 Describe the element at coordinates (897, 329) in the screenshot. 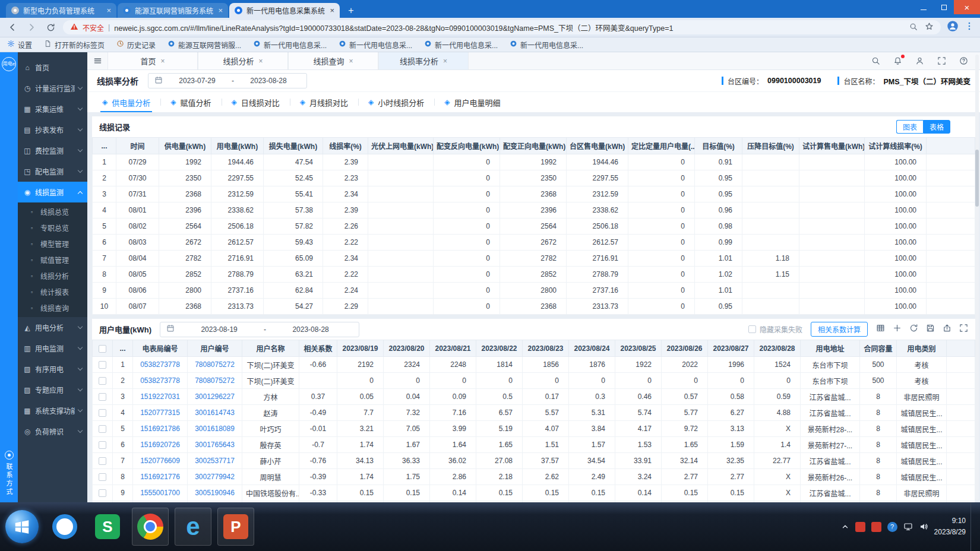

I see `plus-icon` at that location.